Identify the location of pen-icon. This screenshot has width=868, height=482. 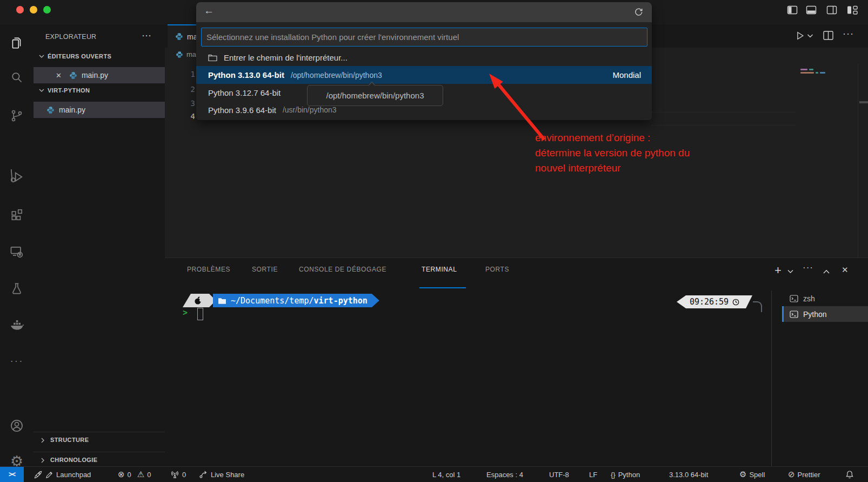
(50, 475).